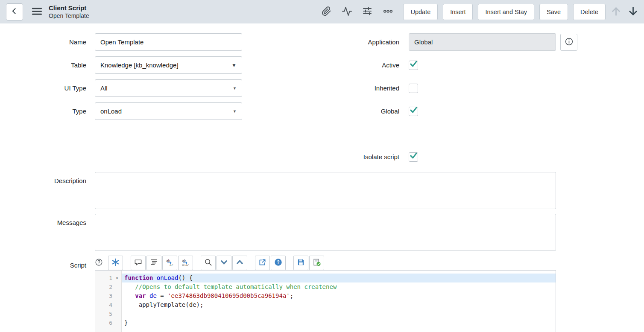 This screenshot has height=332, width=644. I want to click on help-icon: ?, so click(278, 263).